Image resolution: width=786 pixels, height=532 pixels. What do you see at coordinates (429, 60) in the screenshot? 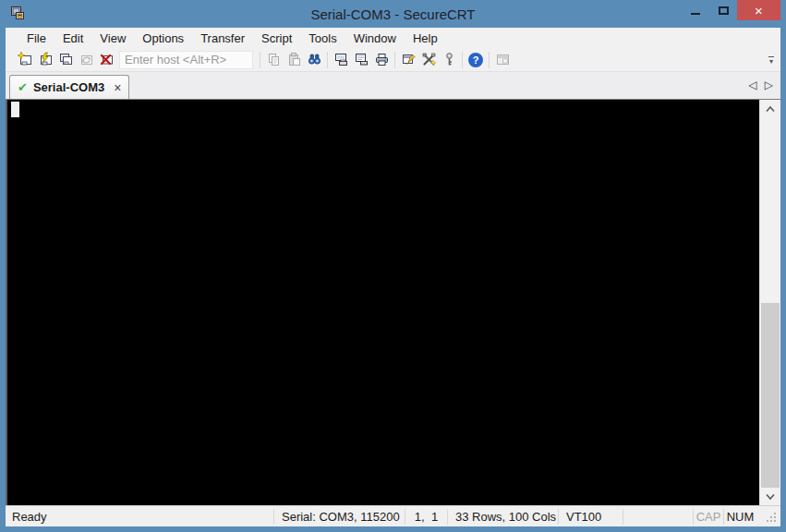
I see `global-options-button` at bounding box center [429, 60].